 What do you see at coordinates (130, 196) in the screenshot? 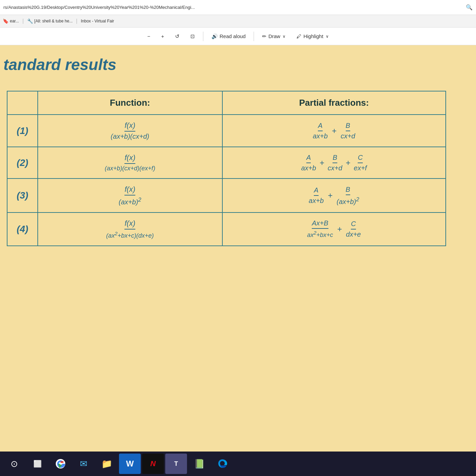
I see `row-3-func: f(x) (ax+b)2` at bounding box center [130, 196].